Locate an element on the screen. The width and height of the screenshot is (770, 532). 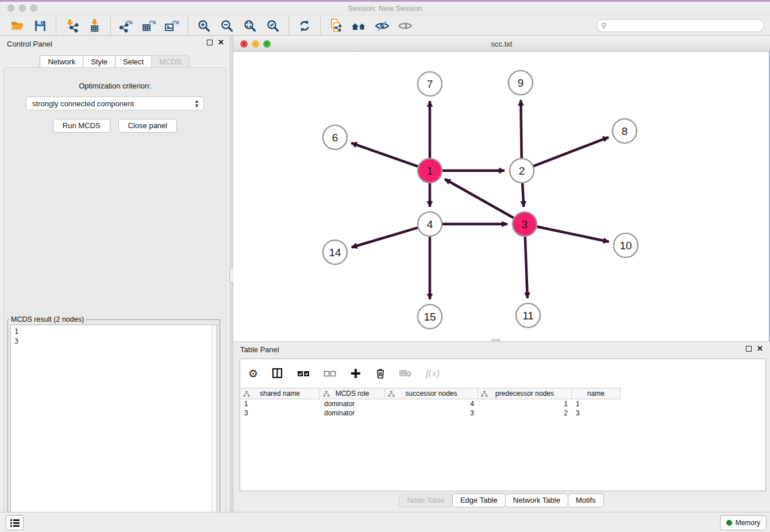
node-10: 10 is located at coordinates (626, 245).